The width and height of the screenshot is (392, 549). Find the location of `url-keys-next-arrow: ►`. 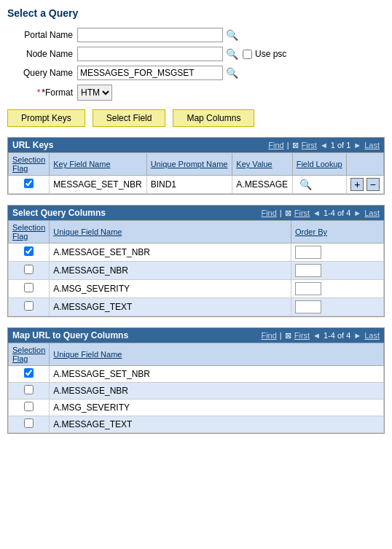

url-keys-next-arrow: ► is located at coordinates (357, 145).